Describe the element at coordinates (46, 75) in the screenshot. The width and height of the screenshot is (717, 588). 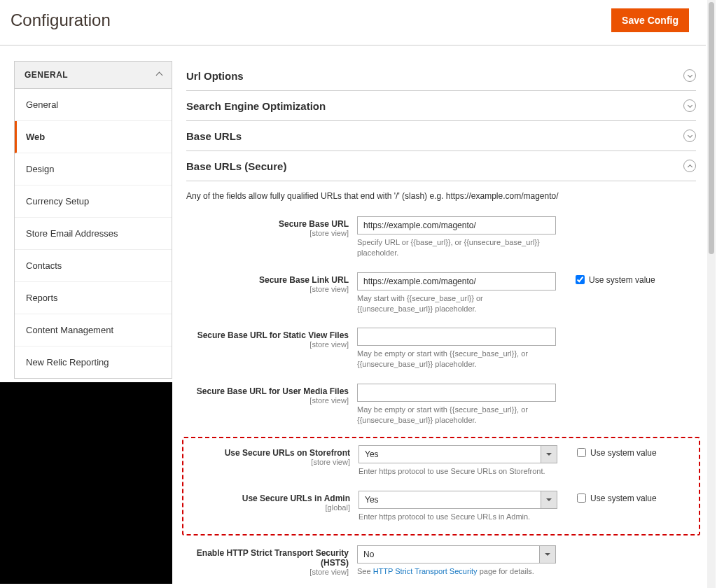
I see `sidebar-group-label: GENERAL` at that location.